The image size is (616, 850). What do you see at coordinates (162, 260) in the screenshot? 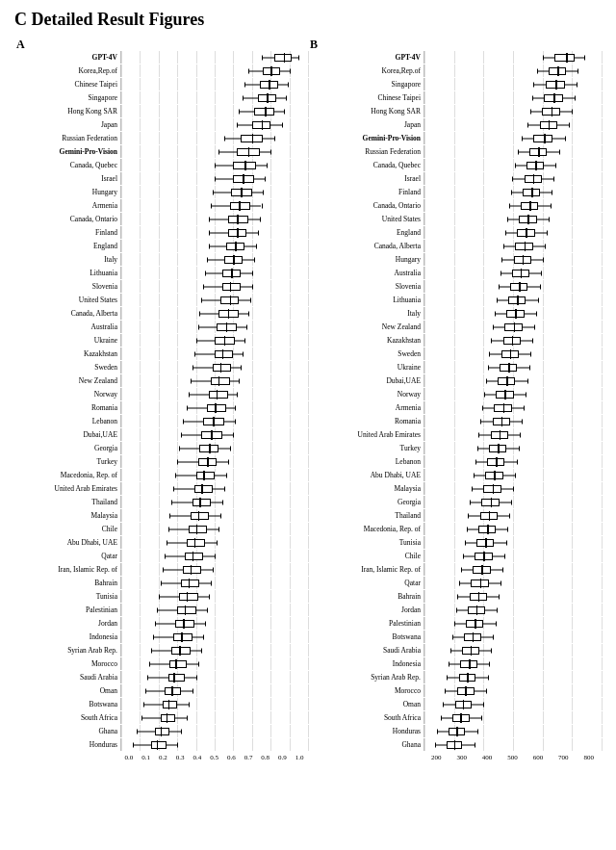
I see `table-row: Italy` at bounding box center [162, 260].